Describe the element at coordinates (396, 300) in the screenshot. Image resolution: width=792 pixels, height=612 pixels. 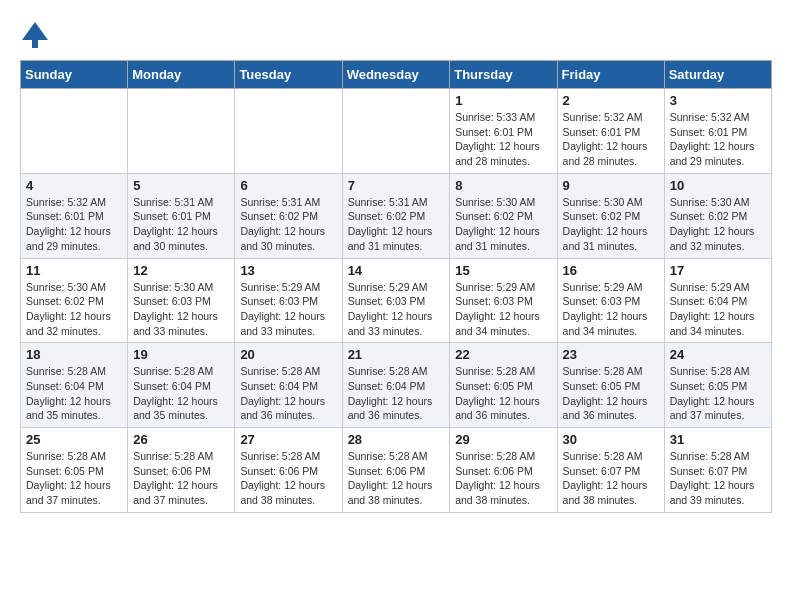
I see `calendar-week: 11Sunrise: 5:30 AM Sunset: 6:02 PM Dayli…` at that location.